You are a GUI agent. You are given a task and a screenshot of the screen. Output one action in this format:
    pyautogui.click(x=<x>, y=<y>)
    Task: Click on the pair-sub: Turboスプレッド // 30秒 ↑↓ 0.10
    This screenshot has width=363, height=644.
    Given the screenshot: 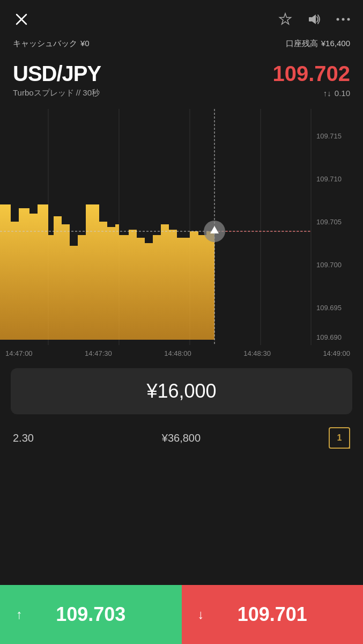 What is the action you would take?
    pyautogui.click(x=181, y=93)
    